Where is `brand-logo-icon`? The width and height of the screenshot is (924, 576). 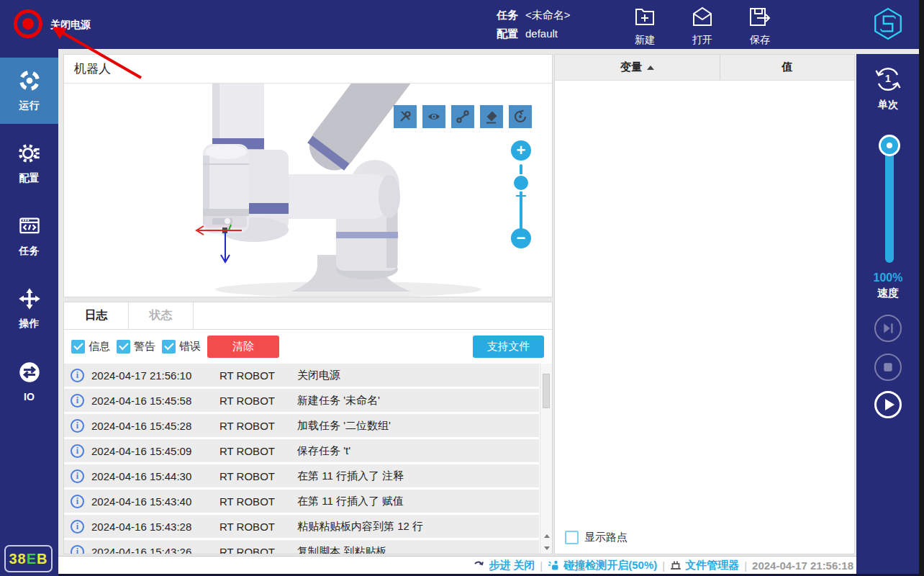 brand-logo-icon is located at coordinates (888, 25).